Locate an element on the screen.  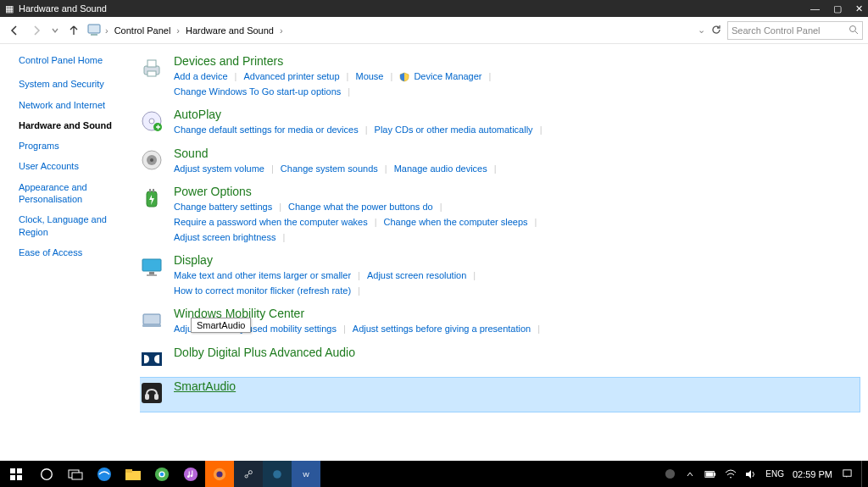
taskbar-app-generic1 is located at coordinates (277, 474).